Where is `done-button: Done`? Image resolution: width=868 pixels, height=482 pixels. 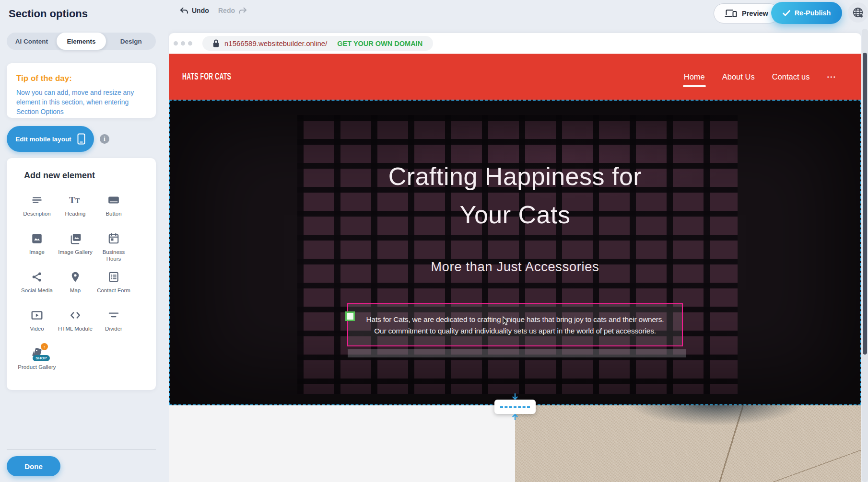 done-button: Done is located at coordinates (34, 466).